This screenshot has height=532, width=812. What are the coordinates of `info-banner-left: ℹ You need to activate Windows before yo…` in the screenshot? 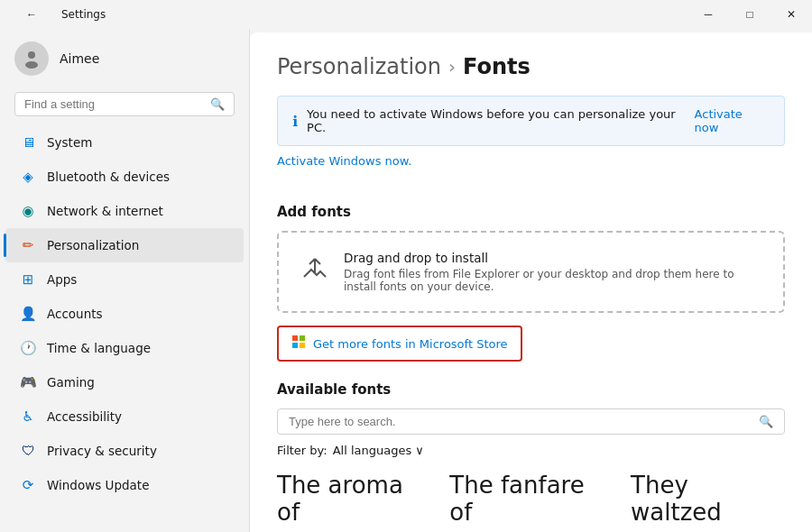 It's located at (494, 121).